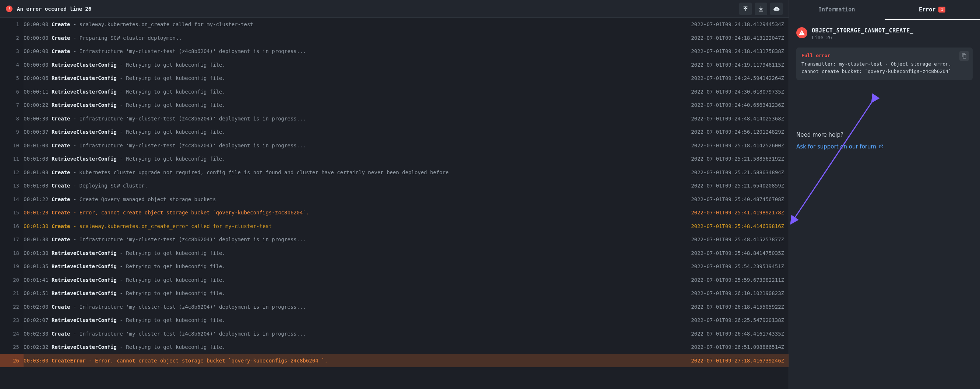 This screenshot has width=980, height=389. I want to click on log-line: 400:00:00 RetrieveClusterConfig - Retryi…, so click(394, 65).